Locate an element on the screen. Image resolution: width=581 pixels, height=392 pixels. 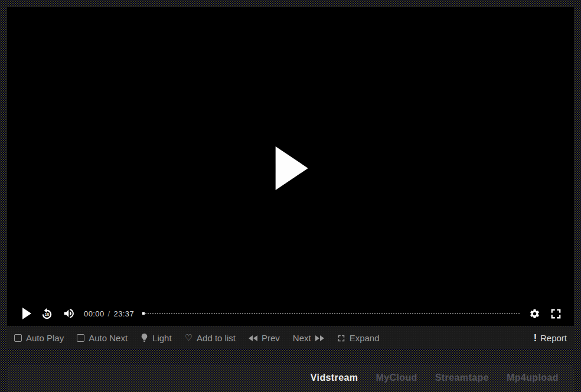
auto-next-checkbox is located at coordinates (80, 338).